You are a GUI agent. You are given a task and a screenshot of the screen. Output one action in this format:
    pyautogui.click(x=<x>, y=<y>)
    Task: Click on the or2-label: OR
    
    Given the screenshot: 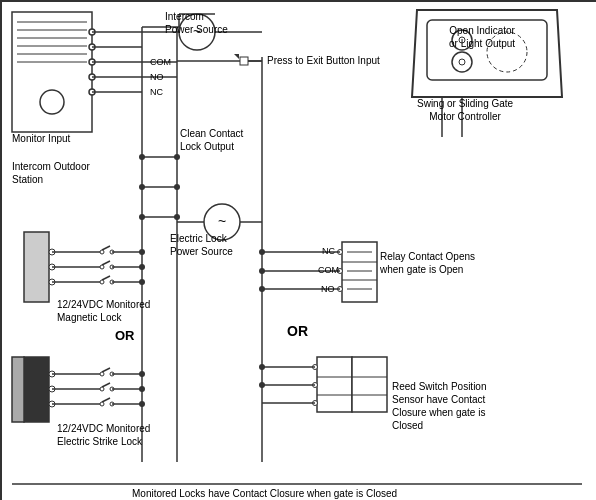 What is the action you would take?
    pyautogui.click(x=125, y=336)
    